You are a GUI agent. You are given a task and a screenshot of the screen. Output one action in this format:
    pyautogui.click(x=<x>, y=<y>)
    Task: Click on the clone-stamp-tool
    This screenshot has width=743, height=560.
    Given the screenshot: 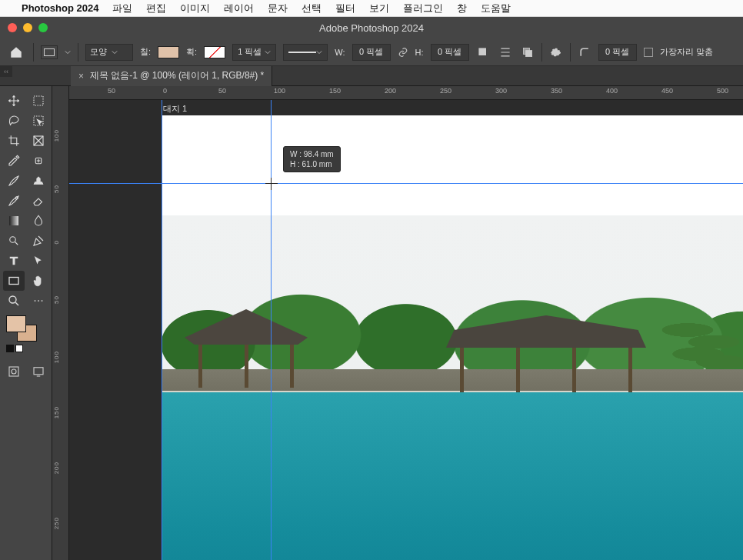 What is the action you would take?
    pyautogui.click(x=38, y=181)
    